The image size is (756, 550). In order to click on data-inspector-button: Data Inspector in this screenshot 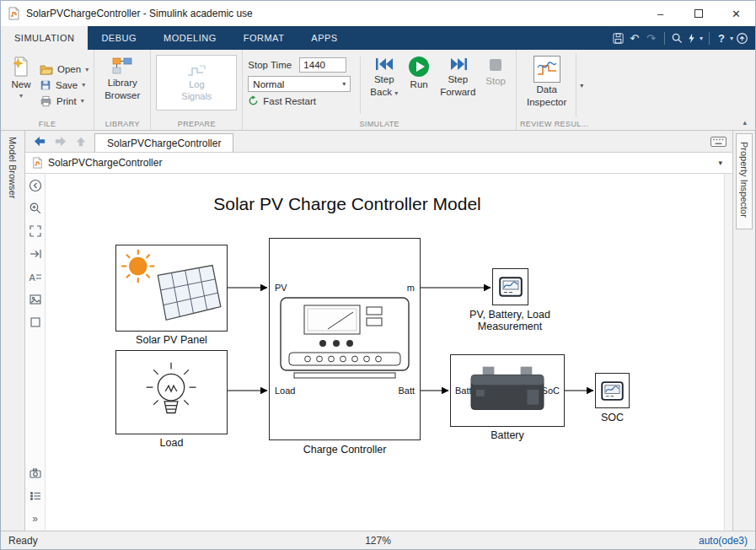, I will do `click(546, 85)`.